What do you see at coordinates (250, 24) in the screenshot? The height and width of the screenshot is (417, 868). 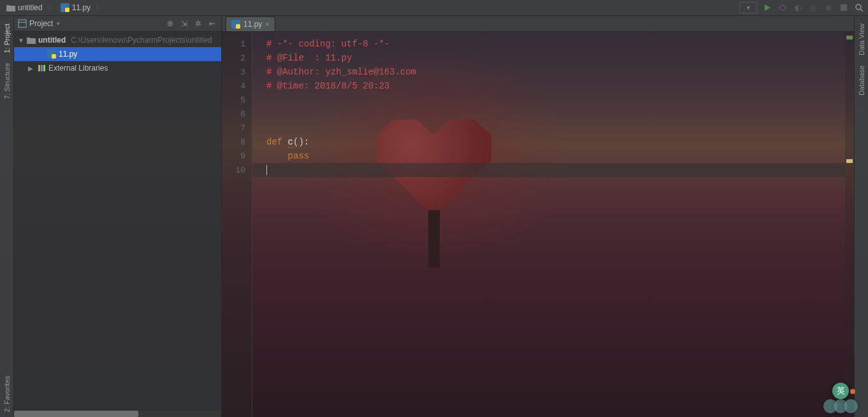 I see `editor-tab: 11.py ×` at bounding box center [250, 24].